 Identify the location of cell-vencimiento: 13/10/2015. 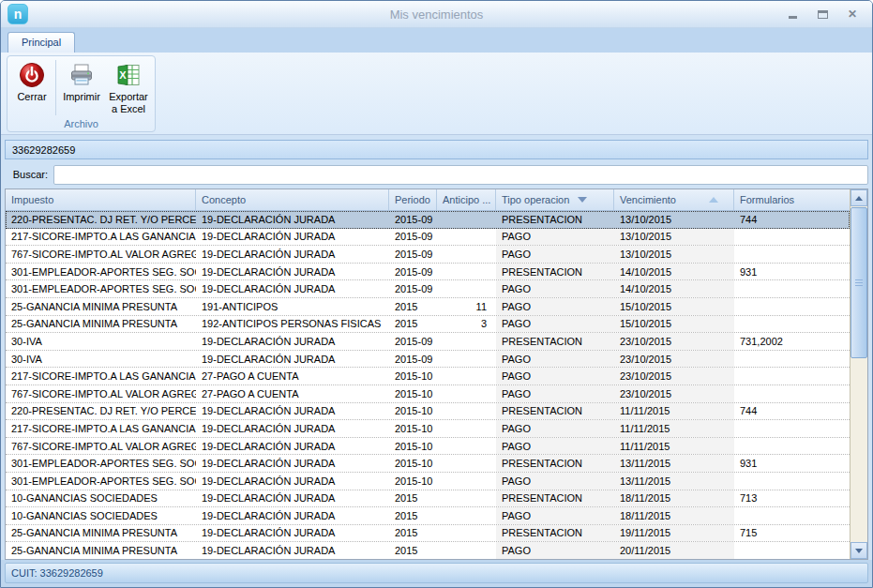
(674, 219).